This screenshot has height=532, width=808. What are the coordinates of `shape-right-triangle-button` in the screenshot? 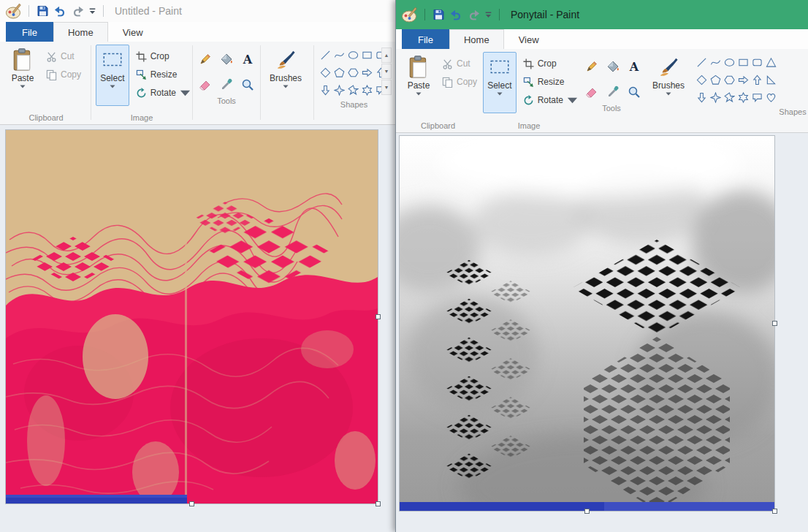 It's located at (771, 80).